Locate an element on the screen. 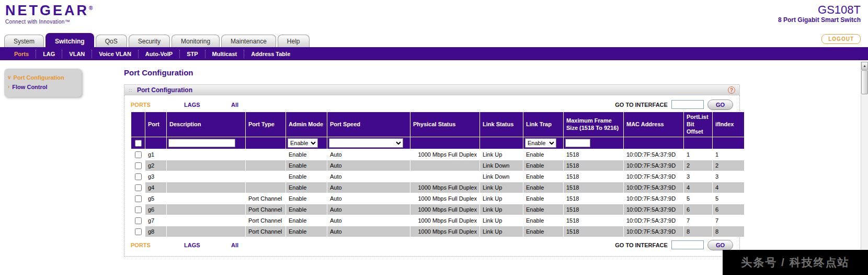 This screenshot has height=275, width=868. cell-ifindex: 6 is located at coordinates (728, 210).